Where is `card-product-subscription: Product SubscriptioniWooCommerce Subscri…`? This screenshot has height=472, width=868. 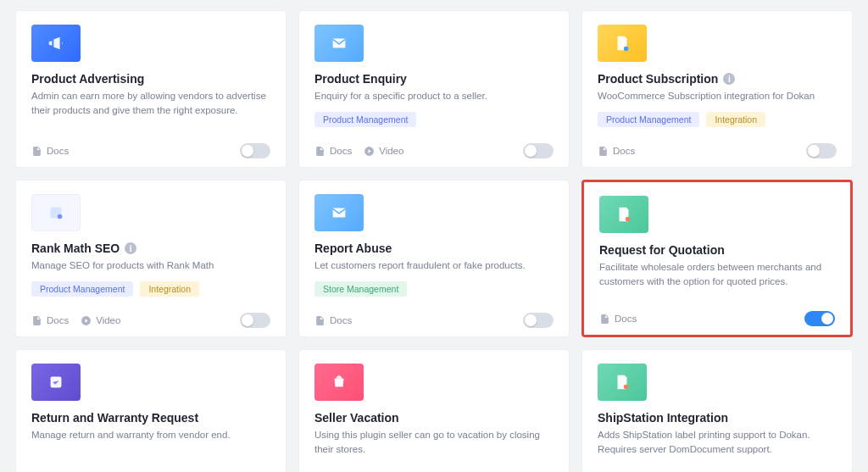
card-product-subscription: Product SubscriptioniWooCommerce Subscri… is located at coordinates (717, 89).